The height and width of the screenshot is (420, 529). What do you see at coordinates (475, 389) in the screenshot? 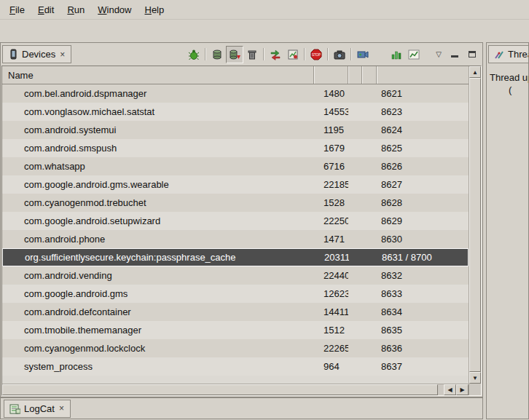
I see `scrollbar-corner` at bounding box center [475, 389].